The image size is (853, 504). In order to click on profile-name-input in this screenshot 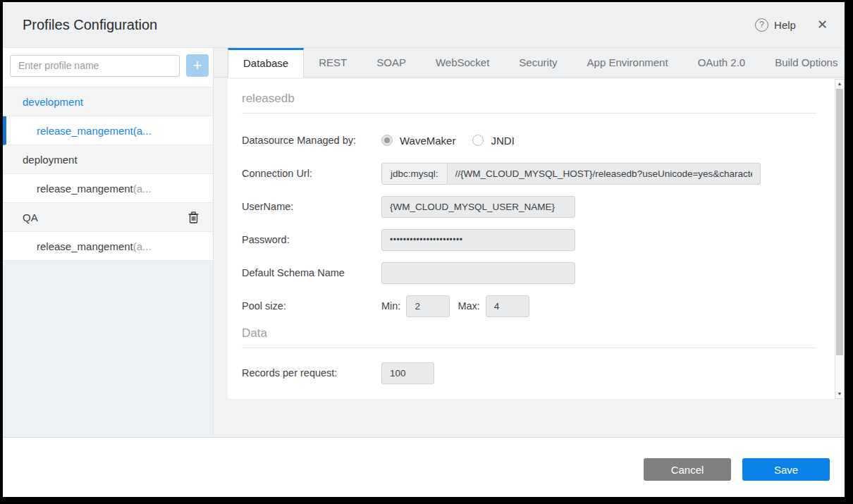, I will do `click(94, 66)`.